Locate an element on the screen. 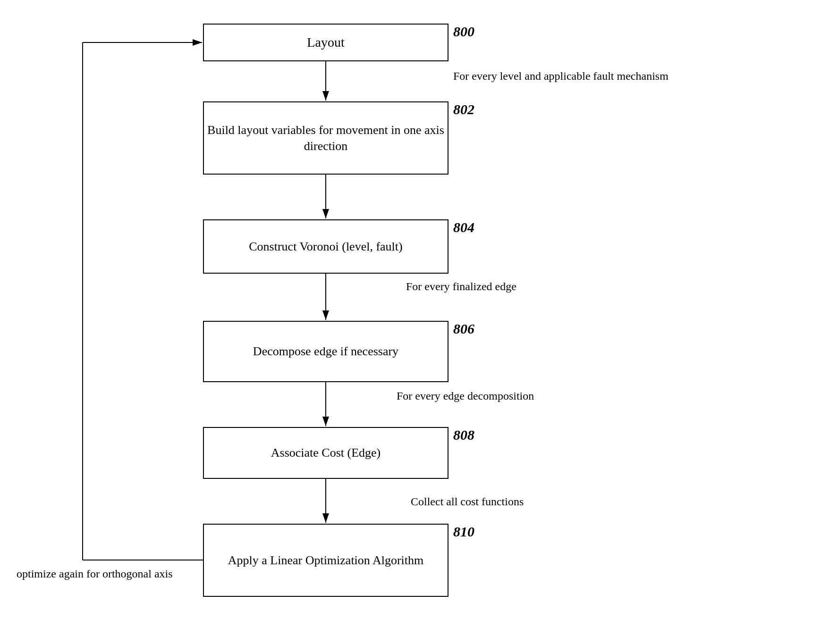 This screenshot has height=644, width=829. annotation-2: For every finalized edge is located at coordinates (461, 287).